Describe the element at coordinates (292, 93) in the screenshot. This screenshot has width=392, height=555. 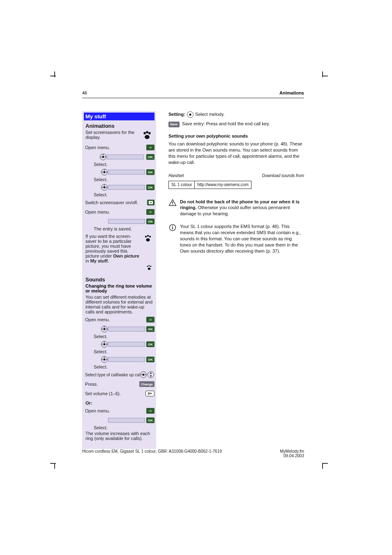
I see `section-title: Animations` at that location.